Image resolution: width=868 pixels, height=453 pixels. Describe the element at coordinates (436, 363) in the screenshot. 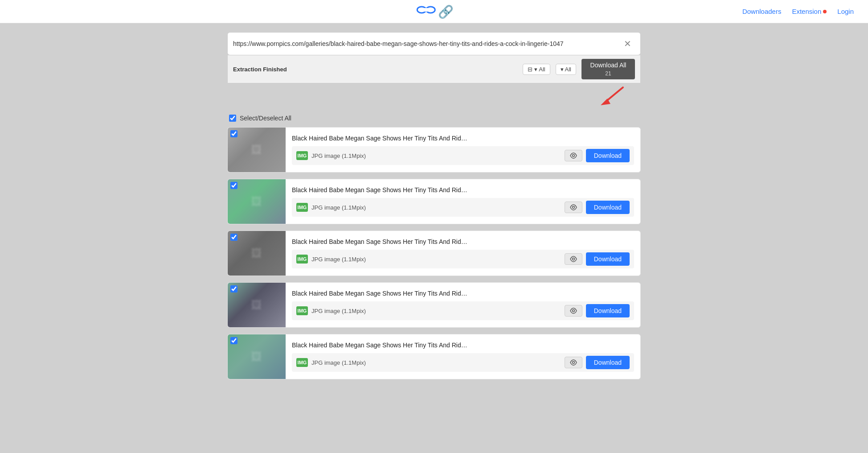

I see `item-meta-label-4: JPG image (1.1Mpix)` at that location.